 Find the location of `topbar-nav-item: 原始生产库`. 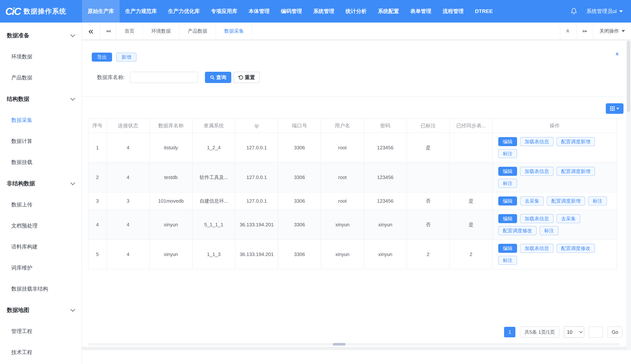

topbar-nav-item: 原始生产库 is located at coordinates (101, 11).